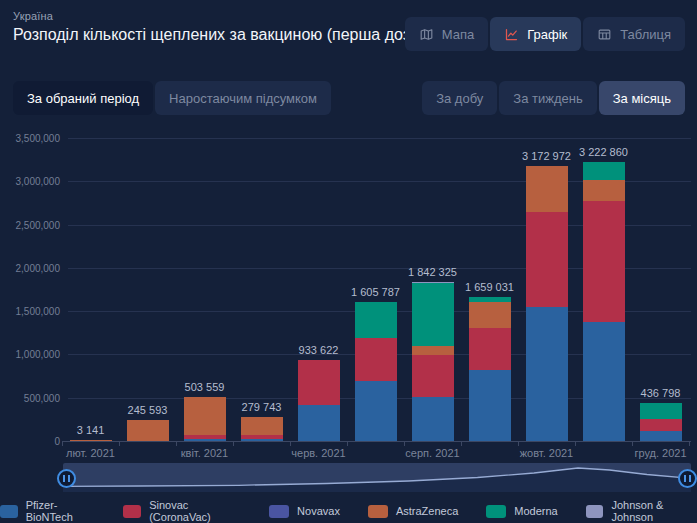 The height and width of the screenshot is (523, 697). Describe the element at coordinates (433, 272) in the screenshot. I see `bar-value-label: 1 842 325` at that location.